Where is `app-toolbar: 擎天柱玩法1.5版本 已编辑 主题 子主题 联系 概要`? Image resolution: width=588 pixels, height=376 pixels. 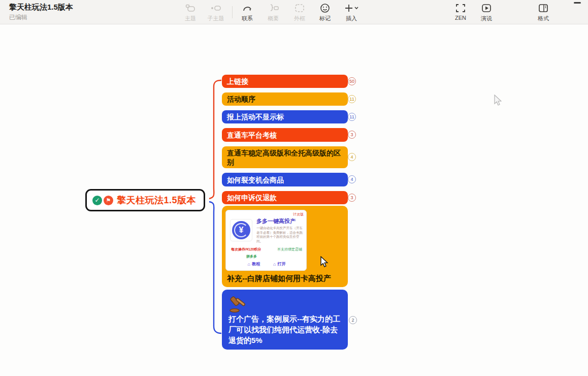 app-toolbar: 擎天柱玩法1.5版本 已编辑 主题 子主题 联系 概要 is located at coordinates (294, 12).